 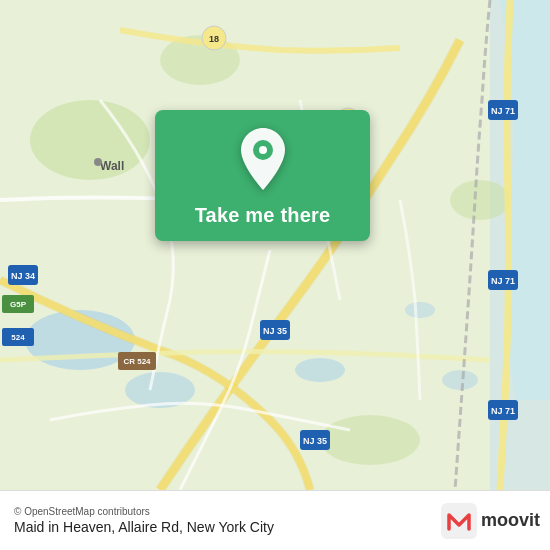 I want to click on location-name: Maid in Heaven, Allaire Rd, New York Cit…, so click(x=144, y=527).